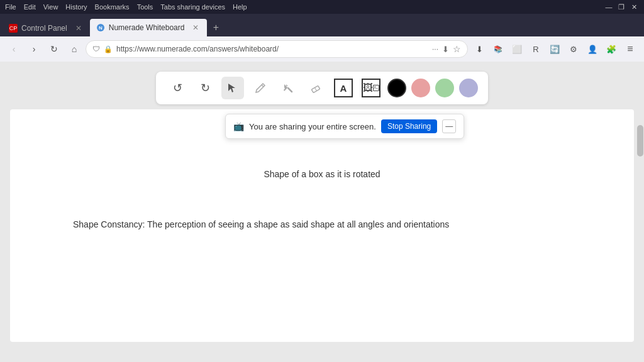  What do you see at coordinates (322, 174) in the screenshot?
I see `whiteboard-text-1: Shape of a box as it is rotated` at bounding box center [322, 174].